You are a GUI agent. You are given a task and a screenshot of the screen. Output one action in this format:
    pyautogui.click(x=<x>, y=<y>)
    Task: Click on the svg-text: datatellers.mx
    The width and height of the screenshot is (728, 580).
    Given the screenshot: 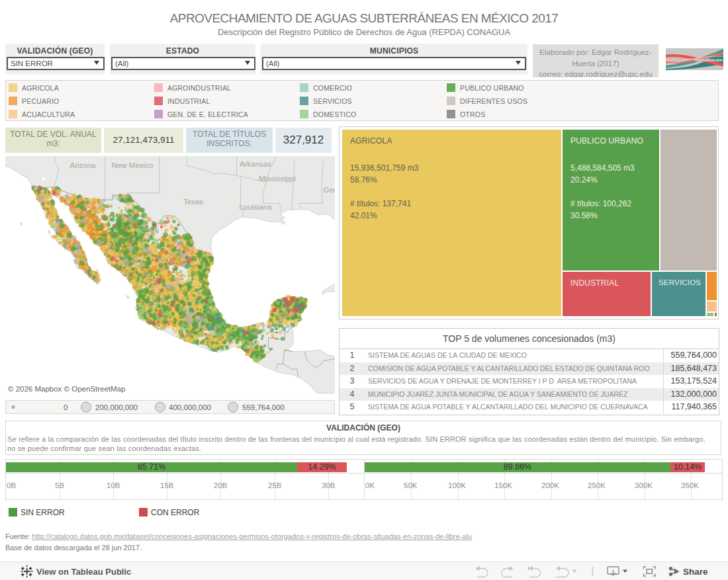 What is the action you would take?
    pyautogui.click(x=708, y=60)
    